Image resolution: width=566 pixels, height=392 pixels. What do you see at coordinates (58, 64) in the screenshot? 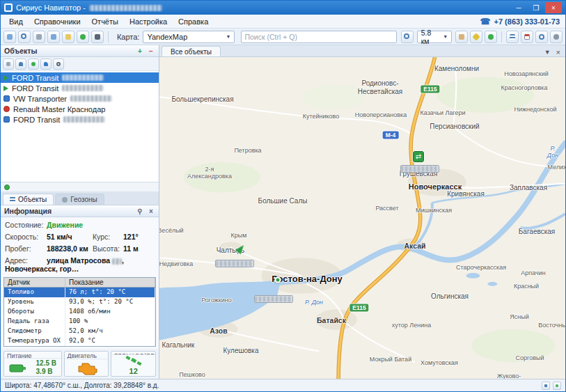
I see `eye-icon` at bounding box center [58, 64].